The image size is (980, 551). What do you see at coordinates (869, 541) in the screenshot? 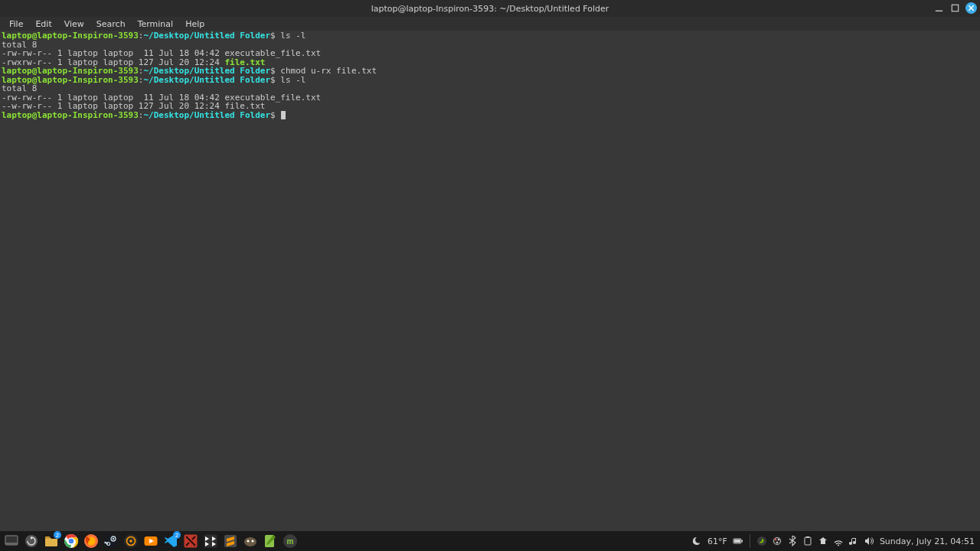
I see `volume-icon` at bounding box center [869, 541].